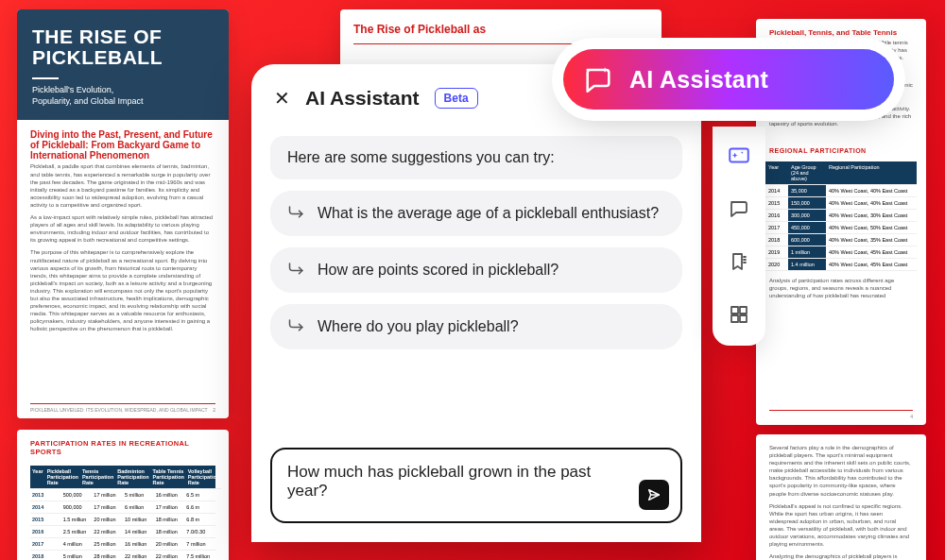 This screenshot has height=560, width=945. I want to click on doc1-p2: As a low-impact sport with relatively si…, so click(123, 229).